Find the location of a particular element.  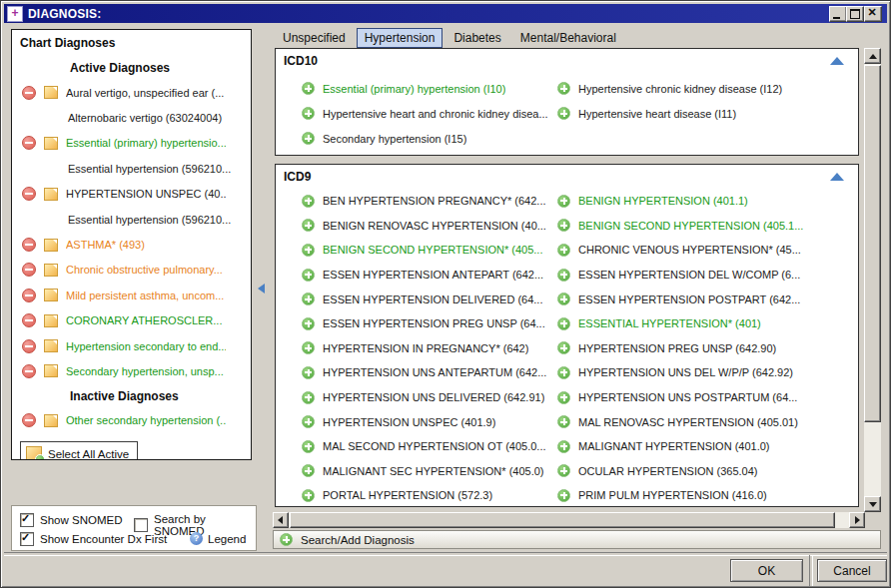

icd-diagnosis-row: PORTAL HYPERTENSION (572.3) is located at coordinates (428, 495).